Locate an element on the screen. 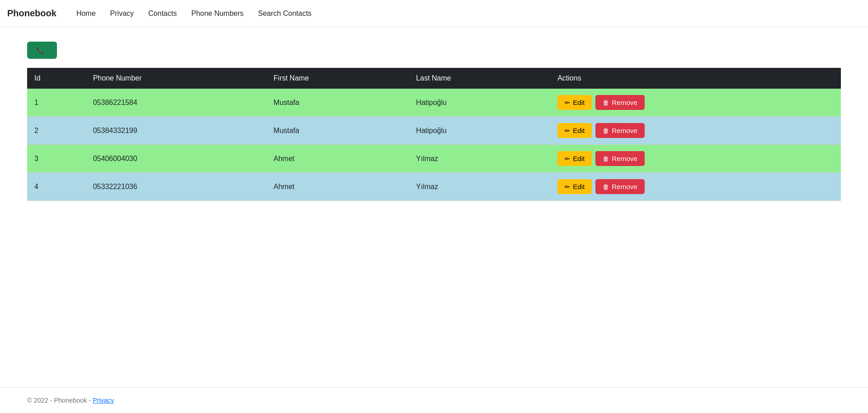  table-row: 305406004030AhmetYılmazEditRemove is located at coordinates (434, 159).